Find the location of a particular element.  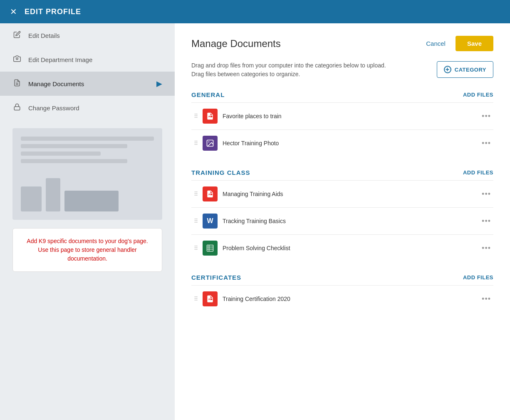

file-item: ⠿ Managing Training Aids ••• is located at coordinates (342, 194).